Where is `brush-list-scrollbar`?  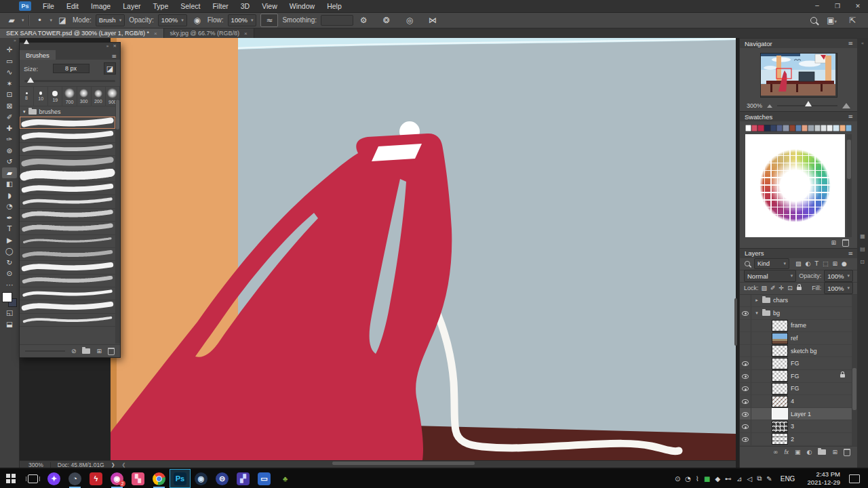 brush-list-scrollbar is located at coordinates (118, 221).